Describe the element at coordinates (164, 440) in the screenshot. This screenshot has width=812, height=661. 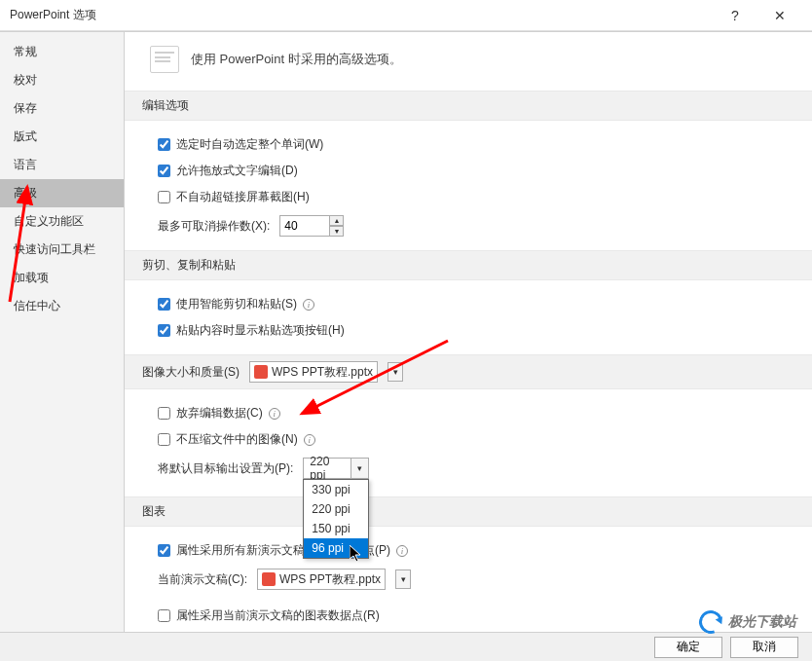
I see `checkbox-no-compress` at that location.